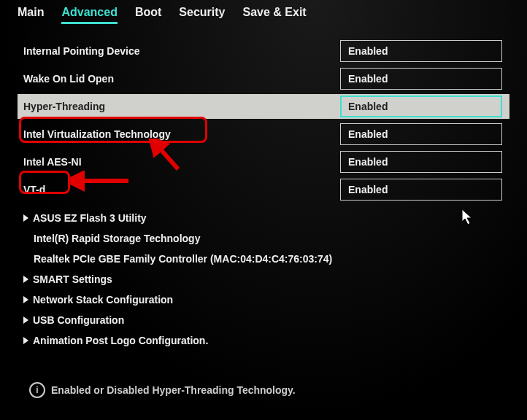 The image size is (527, 420). Describe the element at coordinates (264, 134) in the screenshot. I see `row-intel-vt: Intel Virtualization Technology Enabled` at that location.